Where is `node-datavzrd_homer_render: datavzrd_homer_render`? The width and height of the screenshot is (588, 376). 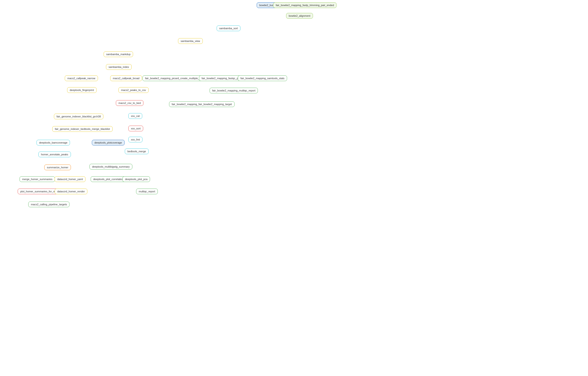 node-datavzrd_homer_render: datavzrd_homer_render is located at coordinates (71, 191).